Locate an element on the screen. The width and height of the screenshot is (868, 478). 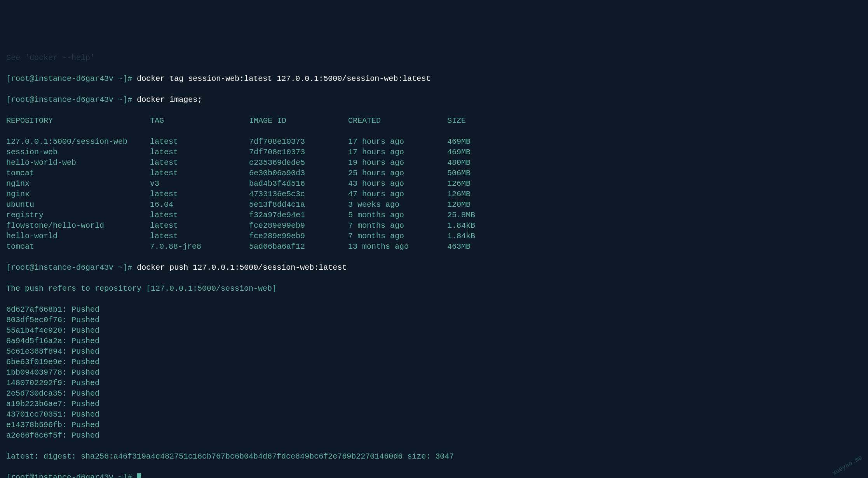
cell-created: 25 hours ago is located at coordinates (398, 173).